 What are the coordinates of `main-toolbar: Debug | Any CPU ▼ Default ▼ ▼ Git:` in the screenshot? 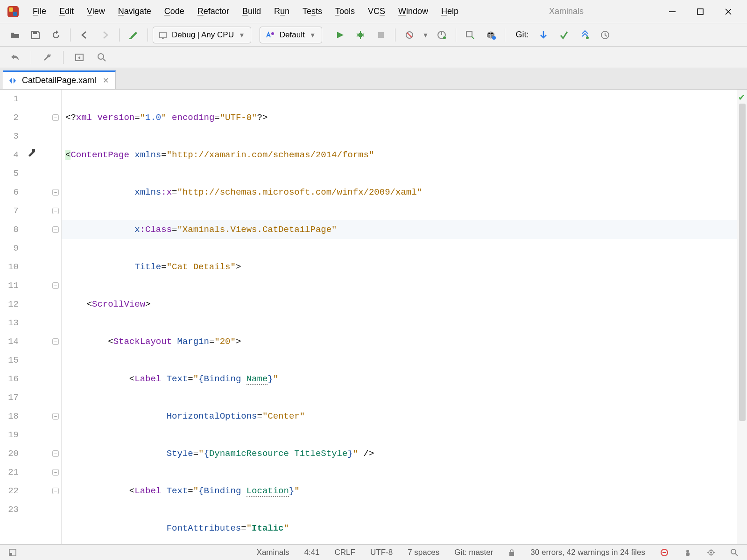 It's located at (374, 35).